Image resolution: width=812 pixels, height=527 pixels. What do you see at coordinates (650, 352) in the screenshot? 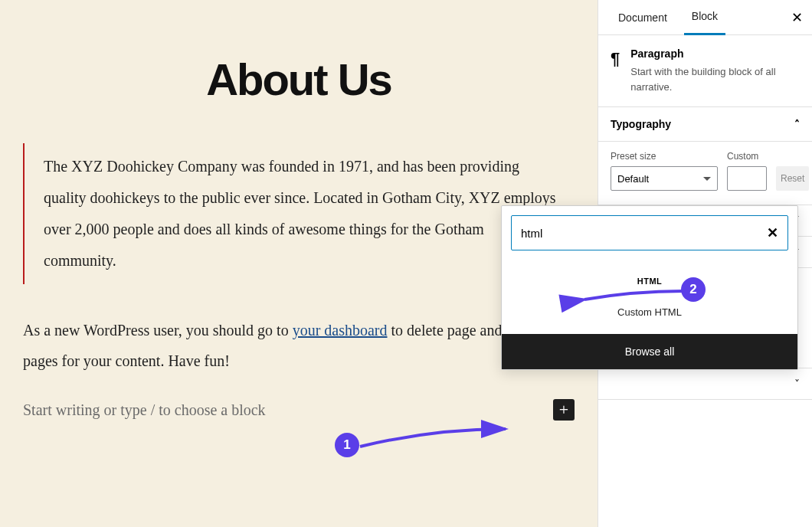
I see `browse-all-button: Browse all` at bounding box center [650, 352].